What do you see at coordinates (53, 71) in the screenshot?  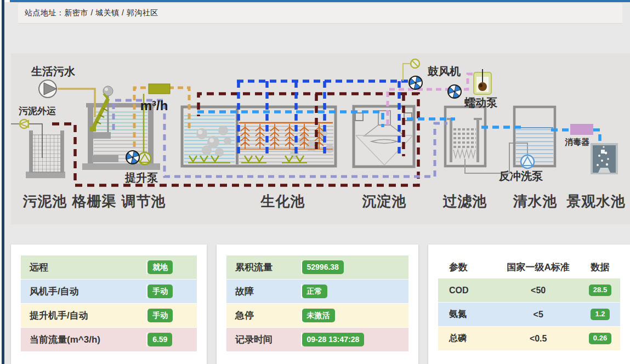 I see `inflow-label: 生活污水` at bounding box center [53, 71].